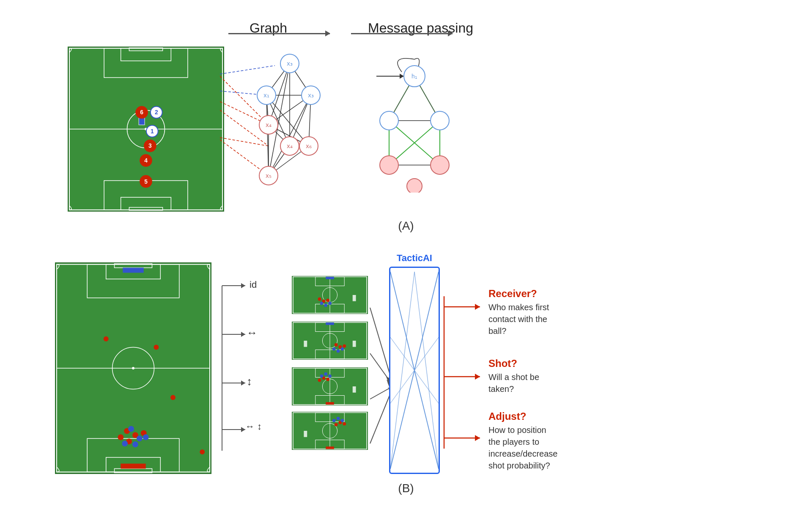 The width and height of the screenshot is (812, 507). Describe the element at coordinates (523, 441) in the screenshot. I see `output-adjust: Adjust? How to positionthe players toinc…` at that location.